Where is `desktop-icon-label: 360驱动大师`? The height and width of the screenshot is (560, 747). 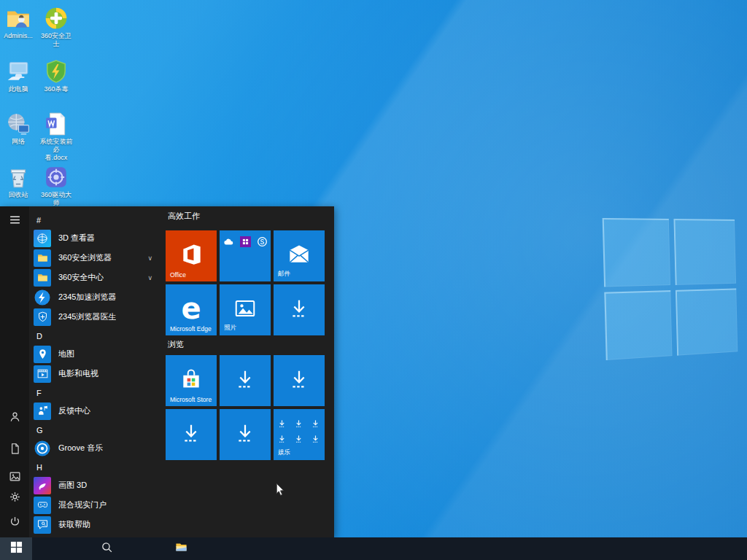 desktop-icon-label: 360驱动大师 is located at coordinates (56, 199).